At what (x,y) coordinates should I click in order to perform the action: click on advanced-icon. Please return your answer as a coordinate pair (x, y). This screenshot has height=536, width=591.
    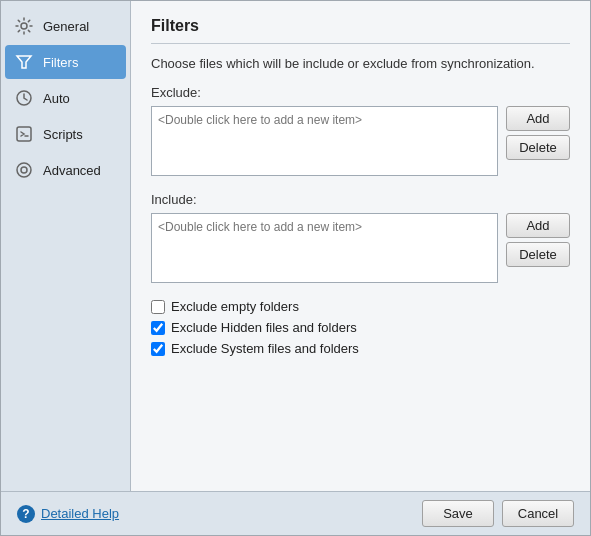
    Looking at the image, I should click on (24, 170).